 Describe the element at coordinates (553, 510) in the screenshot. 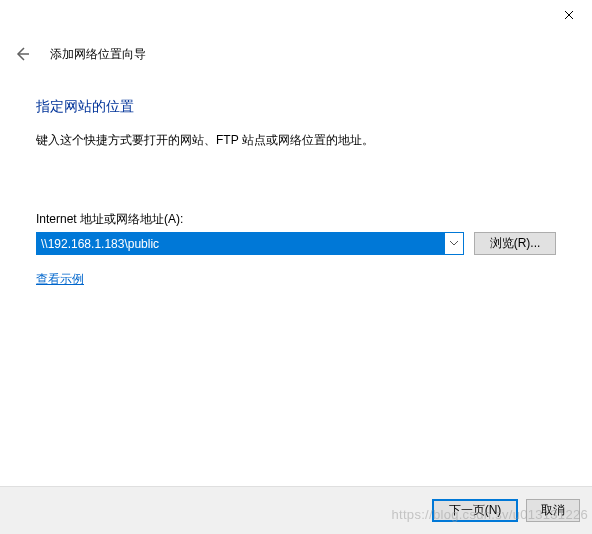

I see `cancel-button: 取消` at that location.